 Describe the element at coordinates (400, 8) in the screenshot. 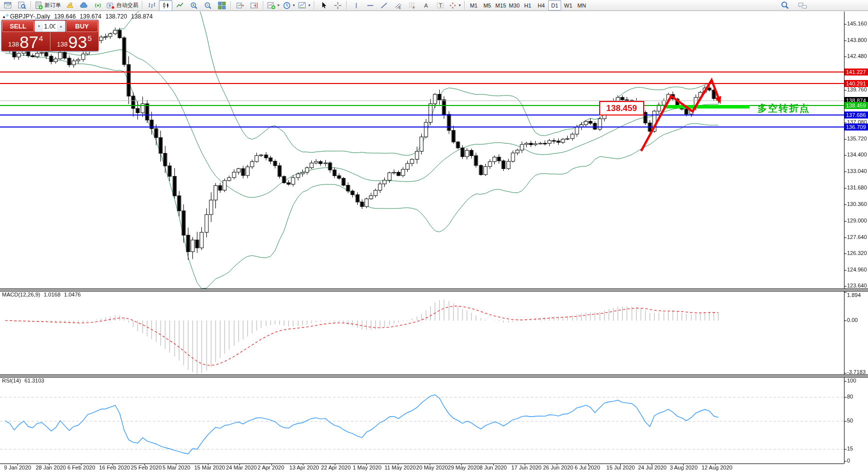

I see `svg-text: E` at that location.